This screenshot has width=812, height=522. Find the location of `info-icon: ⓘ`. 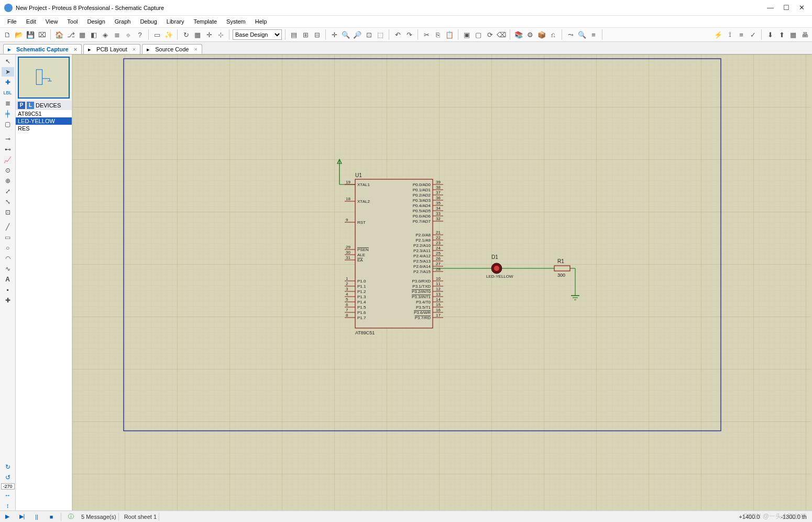

info-icon: ⓘ is located at coordinates (71, 517).